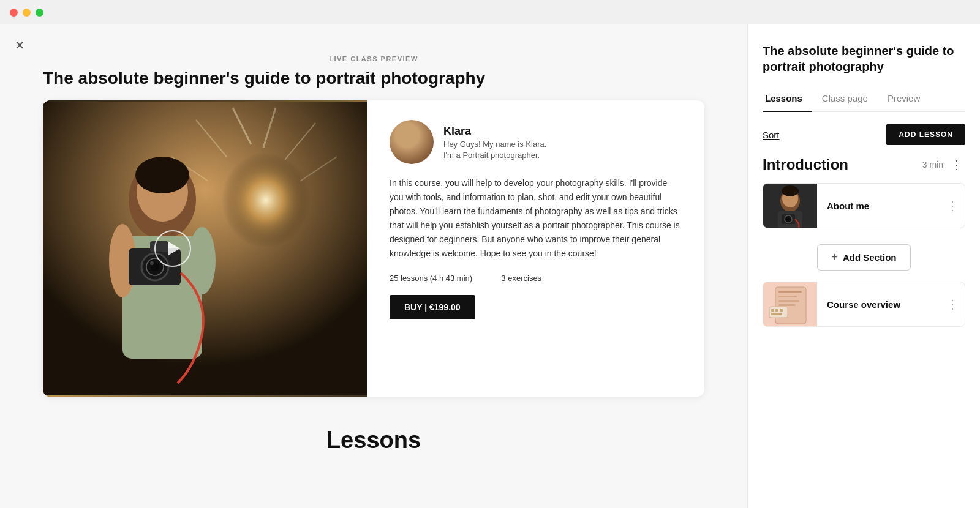  I want to click on live-class-label: LIVE CLASS PREVIEW, so click(374, 43).